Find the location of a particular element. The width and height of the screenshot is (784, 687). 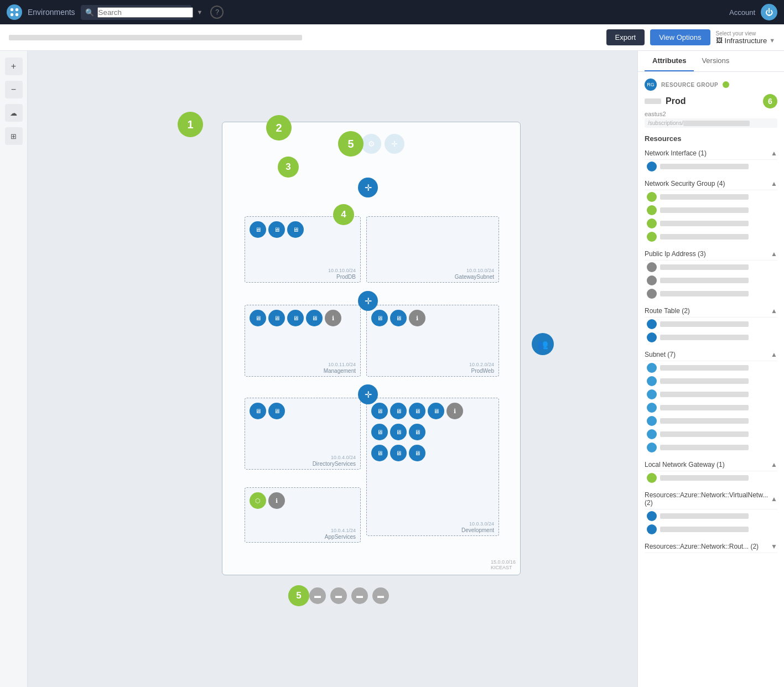

rg-badge: 6 is located at coordinates (770, 101).